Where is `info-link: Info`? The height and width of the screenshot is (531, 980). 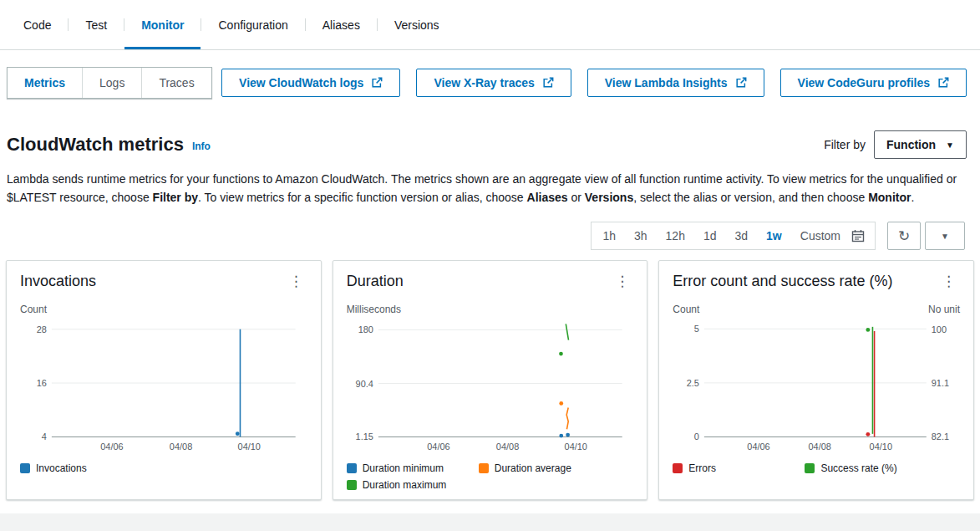
info-link: Info is located at coordinates (201, 146).